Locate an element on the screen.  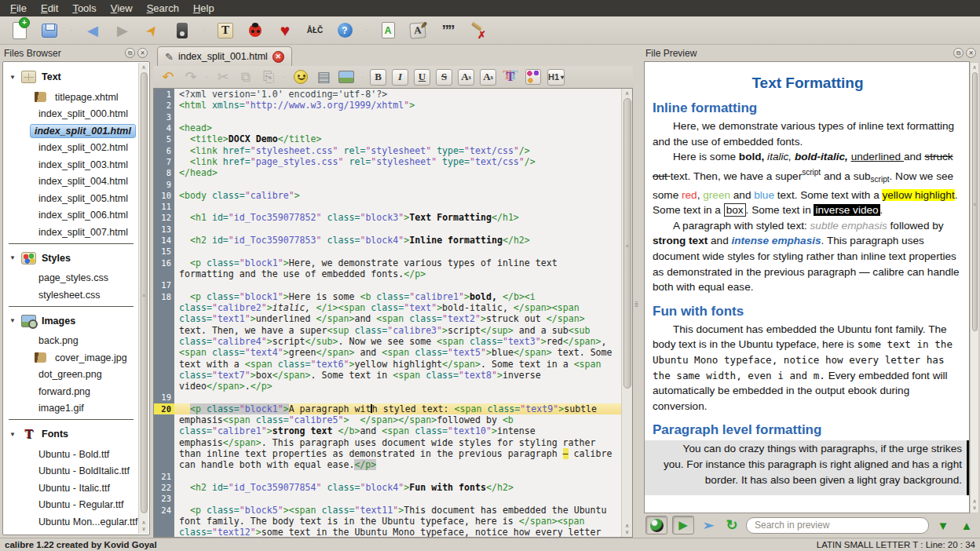
file-item-image1-gif: image1.gif is located at coordinates (71, 409).